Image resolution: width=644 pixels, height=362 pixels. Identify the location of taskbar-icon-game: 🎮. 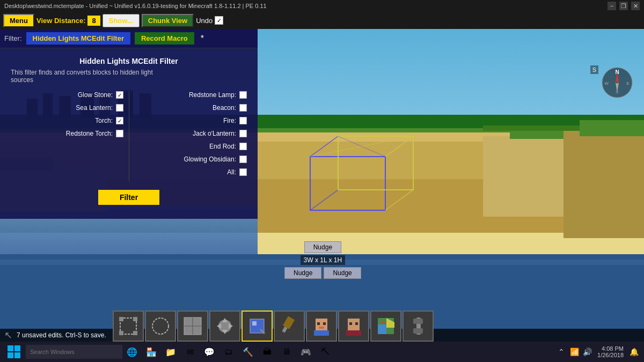
(306, 352).